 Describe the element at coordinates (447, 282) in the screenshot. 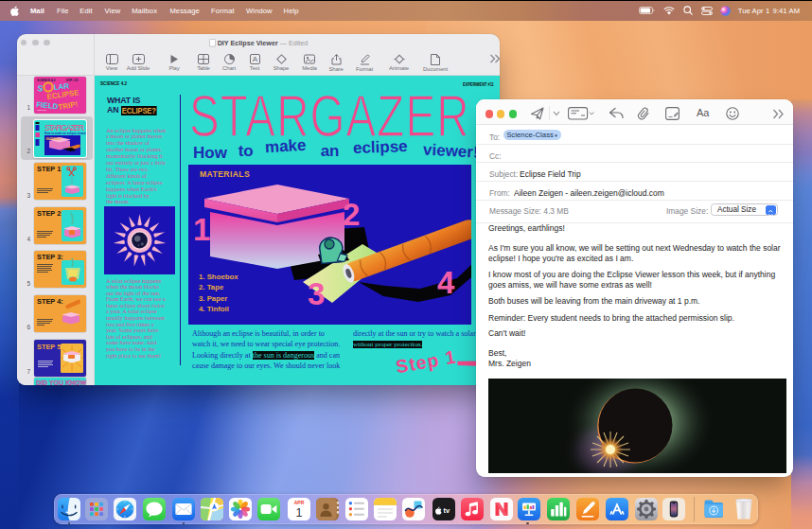

I see `svg-text: 4` at that location.